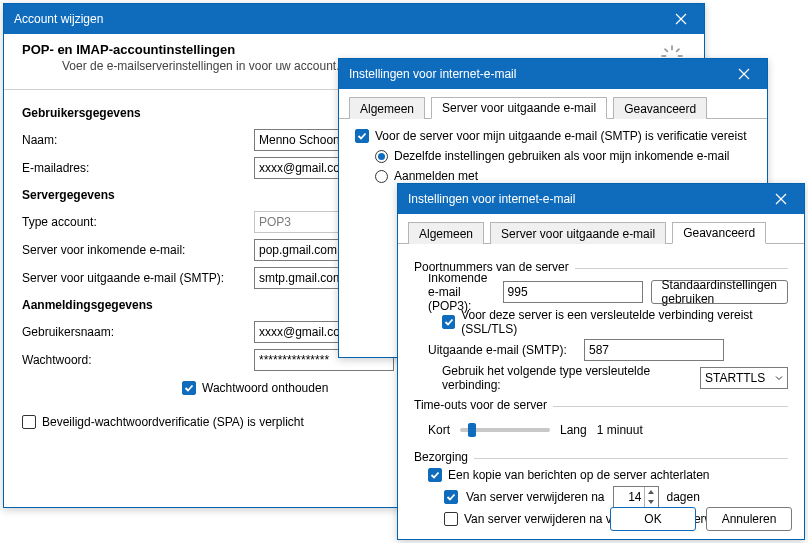 The image size is (808, 543). Describe the element at coordinates (134, 360) in the screenshot. I see `password-label: Wachtwoord:` at that location.